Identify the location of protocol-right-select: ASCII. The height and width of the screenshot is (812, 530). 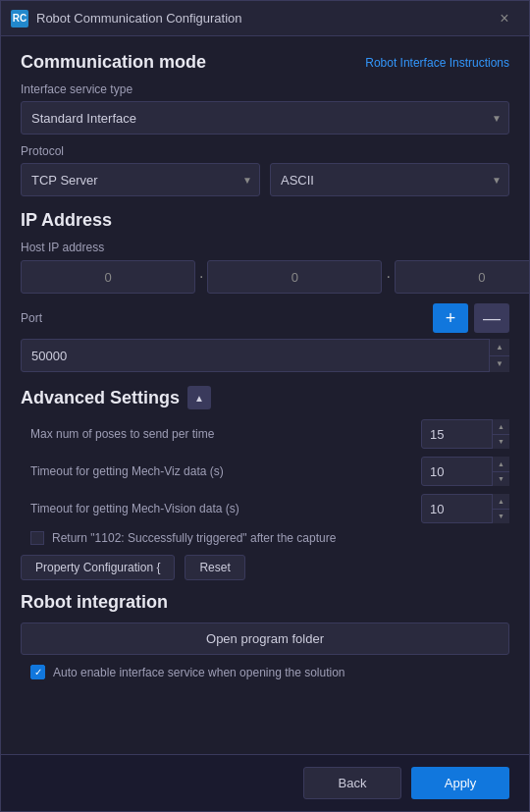
(390, 180).